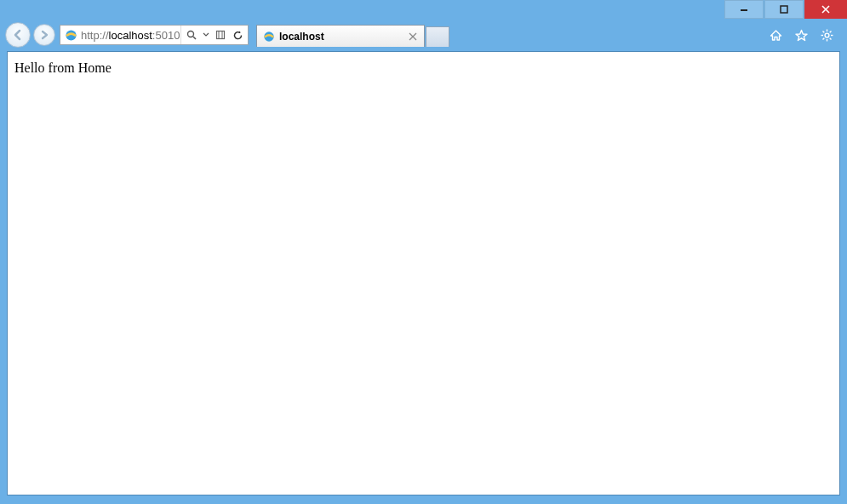 The height and width of the screenshot is (504, 847). Describe the element at coordinates (18, 35) in the screenshot. I see `back-arrow-icon` at that location.